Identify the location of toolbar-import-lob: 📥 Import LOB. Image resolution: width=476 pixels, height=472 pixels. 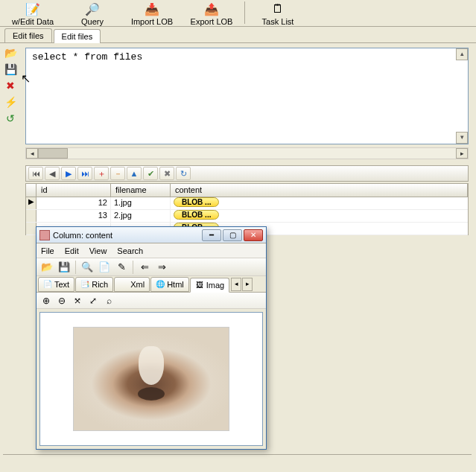
(152, 13).